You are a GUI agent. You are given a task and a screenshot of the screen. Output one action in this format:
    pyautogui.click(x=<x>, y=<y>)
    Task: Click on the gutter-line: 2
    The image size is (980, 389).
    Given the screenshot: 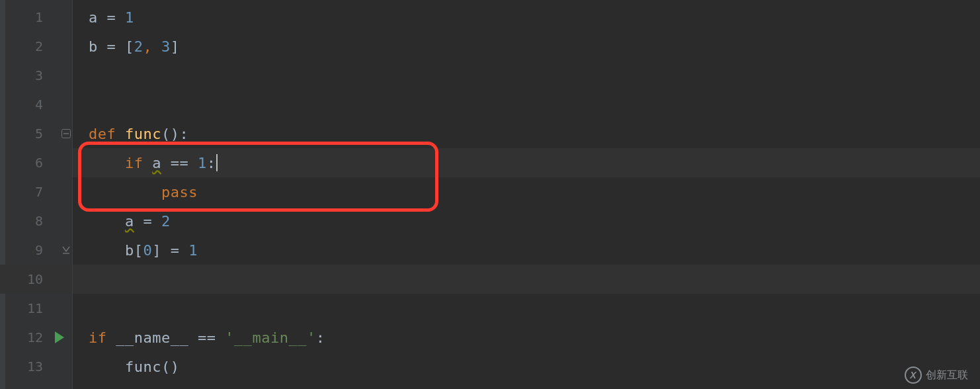 What is the action you would take?
    pyautogui.click(x=36, y=46)
    